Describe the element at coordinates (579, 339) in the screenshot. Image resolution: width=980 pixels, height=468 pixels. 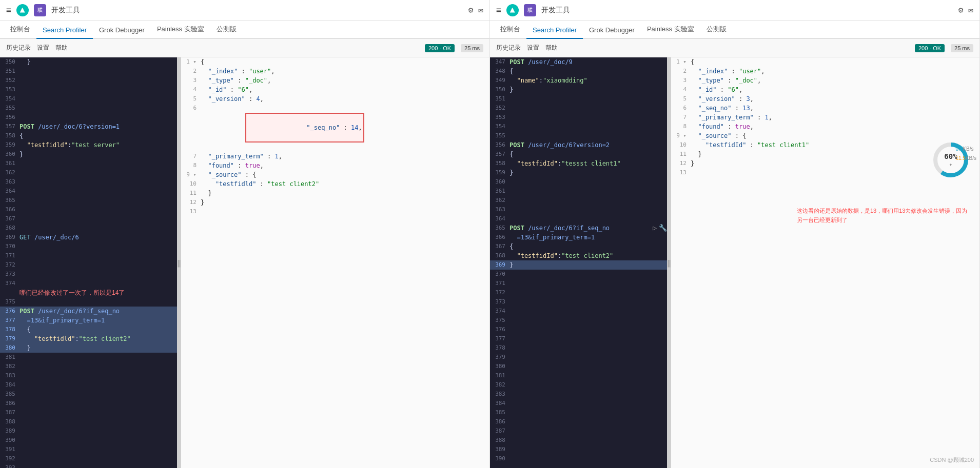
I see `rp-line-377: 377` at that location.